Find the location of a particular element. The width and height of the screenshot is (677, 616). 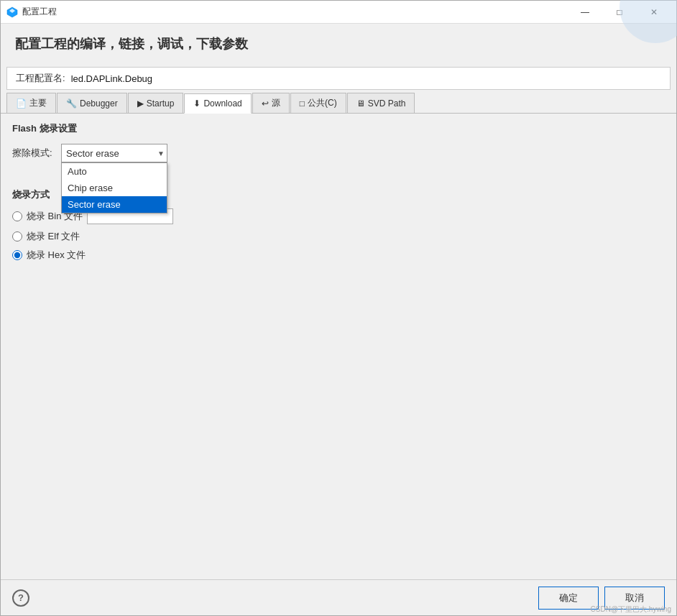

erase-mode-popup: Auto Chip erase Sector erase is located at coordinates (114, 188).